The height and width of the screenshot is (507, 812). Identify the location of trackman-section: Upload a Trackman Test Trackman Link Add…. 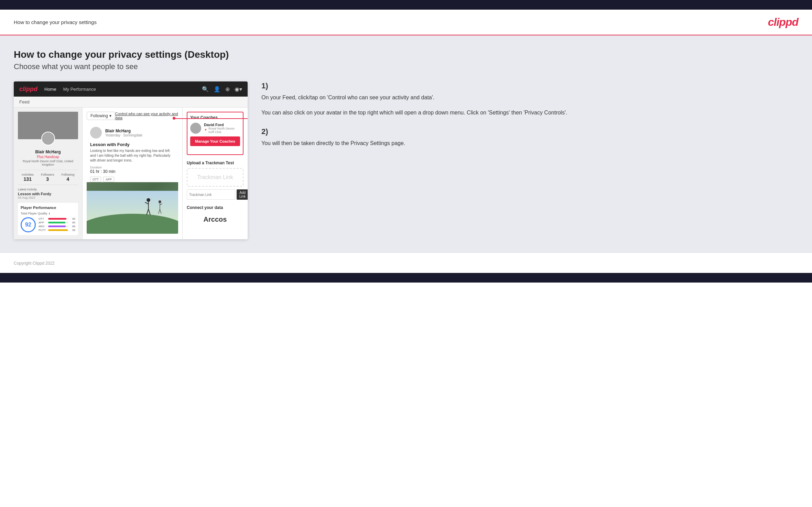
(215, 180).